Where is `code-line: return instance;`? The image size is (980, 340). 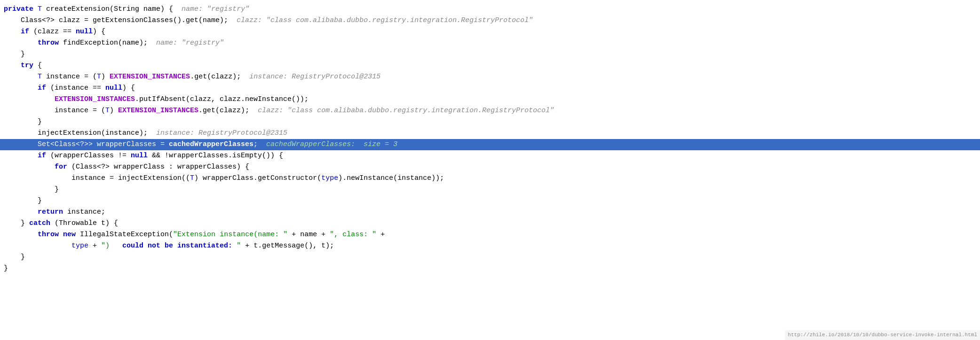
code-line: return instance; is located at coordinates (490, 212).